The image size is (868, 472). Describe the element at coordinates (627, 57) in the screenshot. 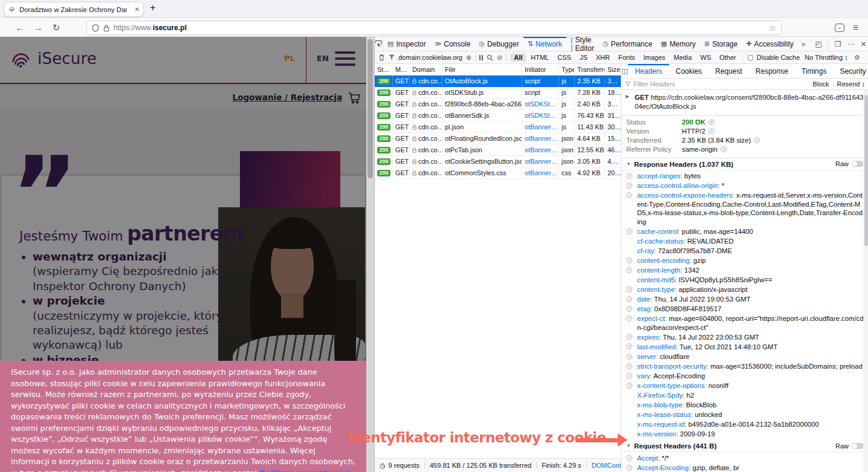

I see `filter-type-button: Fonts` at that location.